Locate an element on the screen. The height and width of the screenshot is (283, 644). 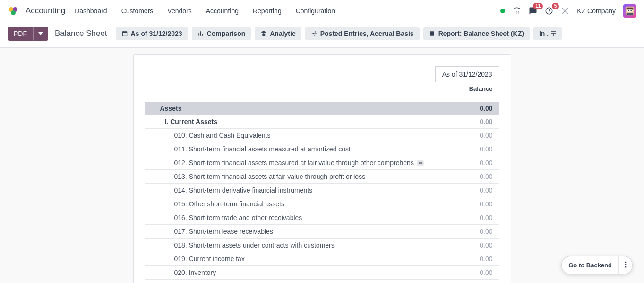
company-selector: KZ Company is located at coordinates (596, 11).